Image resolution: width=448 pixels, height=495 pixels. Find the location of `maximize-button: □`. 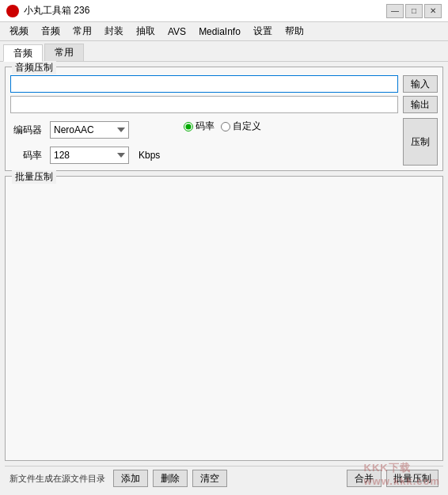

maximize-button: □ is located at coordinates (414, 11).